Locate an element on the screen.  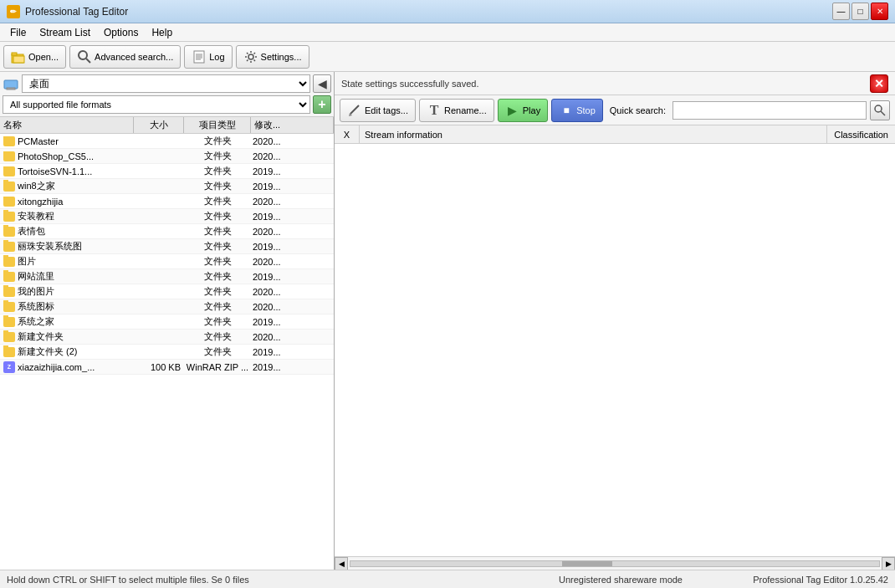
scroll-track is located at coordinates (615, 564).